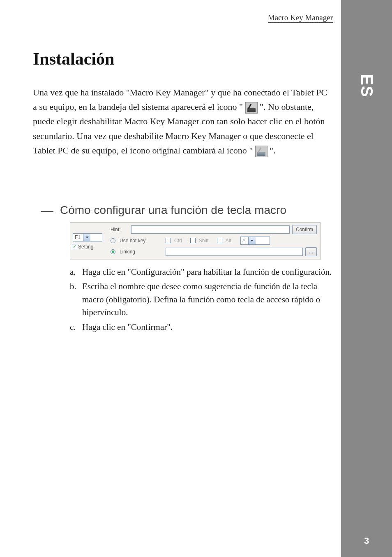  What do you see at coordinates (127, 327) in the screenshot?
I see `step-text-c: Haga clic en "Confirmar".` at bounding box center [127, 327].